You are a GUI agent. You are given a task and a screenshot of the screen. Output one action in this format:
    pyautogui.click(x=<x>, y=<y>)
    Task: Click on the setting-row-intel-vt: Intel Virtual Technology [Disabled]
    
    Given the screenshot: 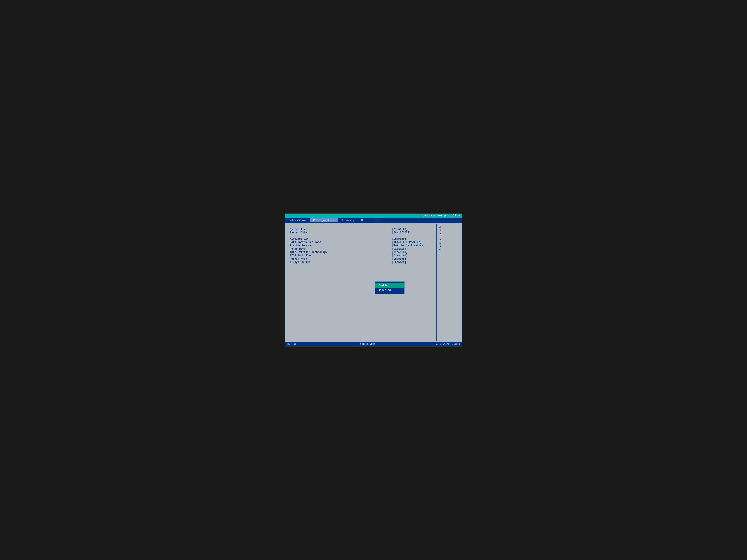 What is the action you would take?
    pyautogui.click(x=361, y=252)
    